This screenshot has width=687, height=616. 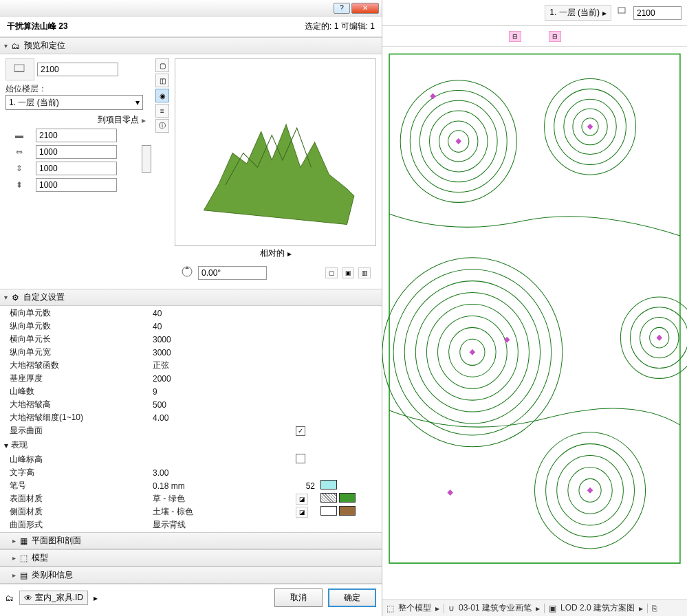 I want to click on param-value: 显示背线, so click(x=221, y=525).